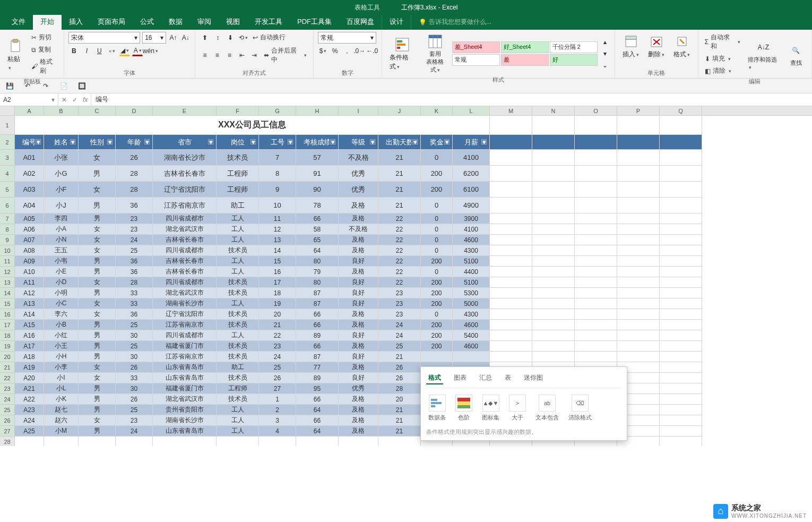 This screenshot has height=522, width=812. What do you see at coordinates (185, 219) in the screenshot?
I see `table-cell: 四川省成都市` at bounding box center [185, 219].